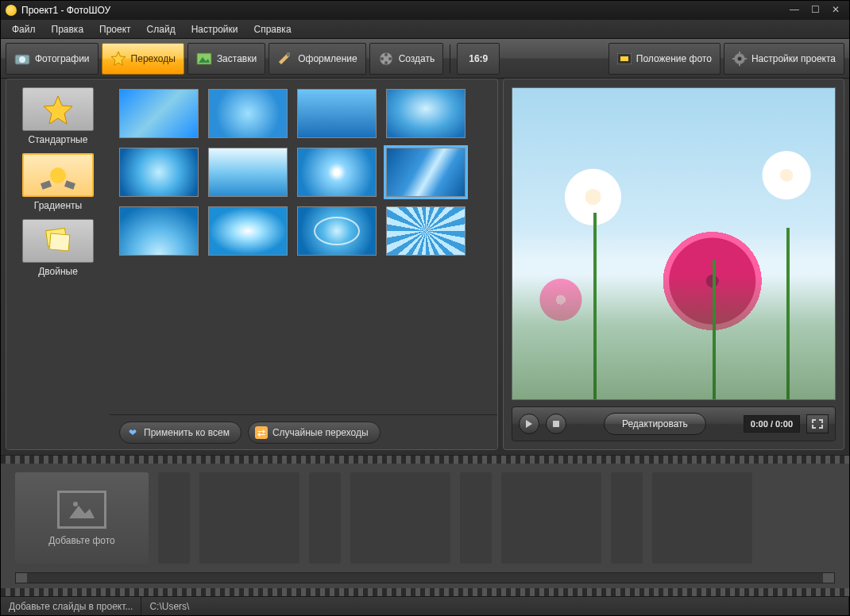 The image size is (850, 616). I want to click on brush-icon, so click(285, 59).